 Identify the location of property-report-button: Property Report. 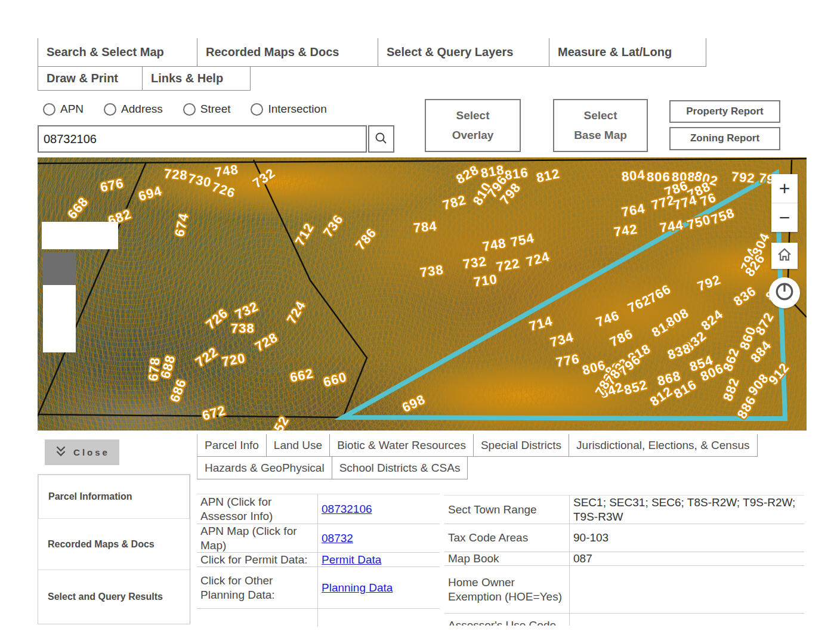
(725, 112).